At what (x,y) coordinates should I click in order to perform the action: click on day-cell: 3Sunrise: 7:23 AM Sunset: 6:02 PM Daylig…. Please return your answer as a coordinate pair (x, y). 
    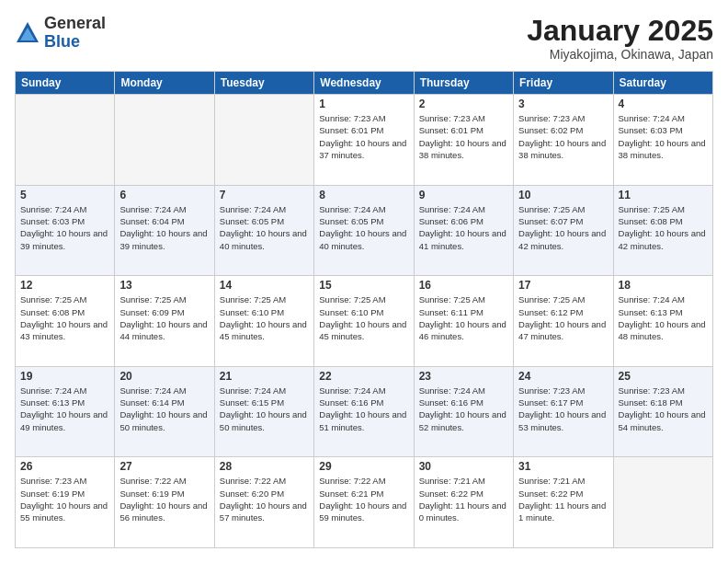
    Looking at the image, I should click on (563, 140).